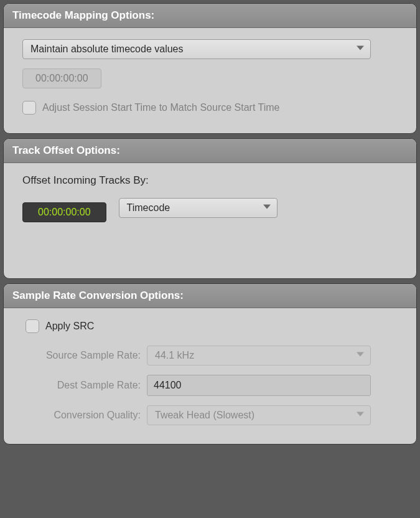 The width and height of the screenshot is (420, 518). I want to click on offset-unit-value: Timecode, so click(149, 208).